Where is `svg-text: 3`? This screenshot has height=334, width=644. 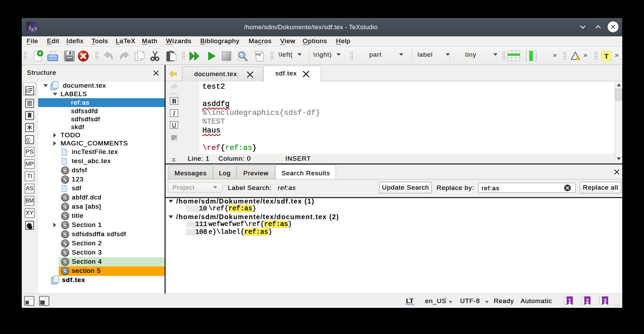
svg-text: 3 is located at coordinates (605, 301).